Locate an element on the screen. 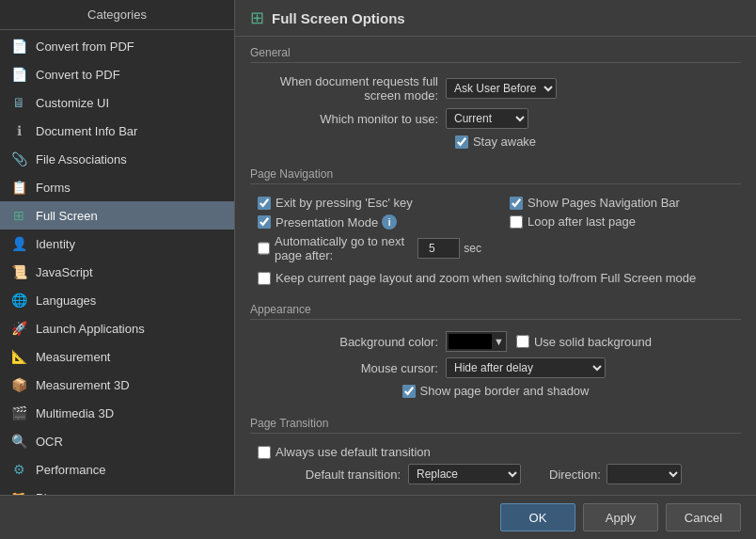  full-screen-icon: ⊞ is located at coordinates (19, 215).